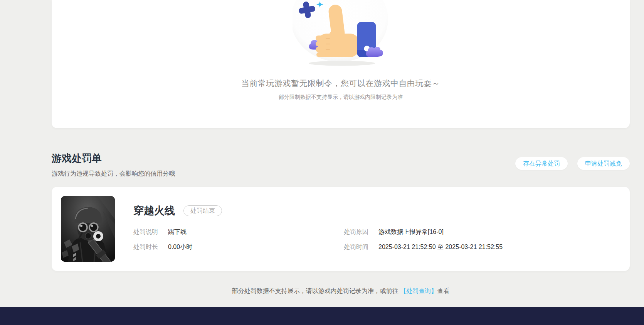 This screenshot has height=325, width=644. I want to click on thumbs-up-icon, so click(341, 33).